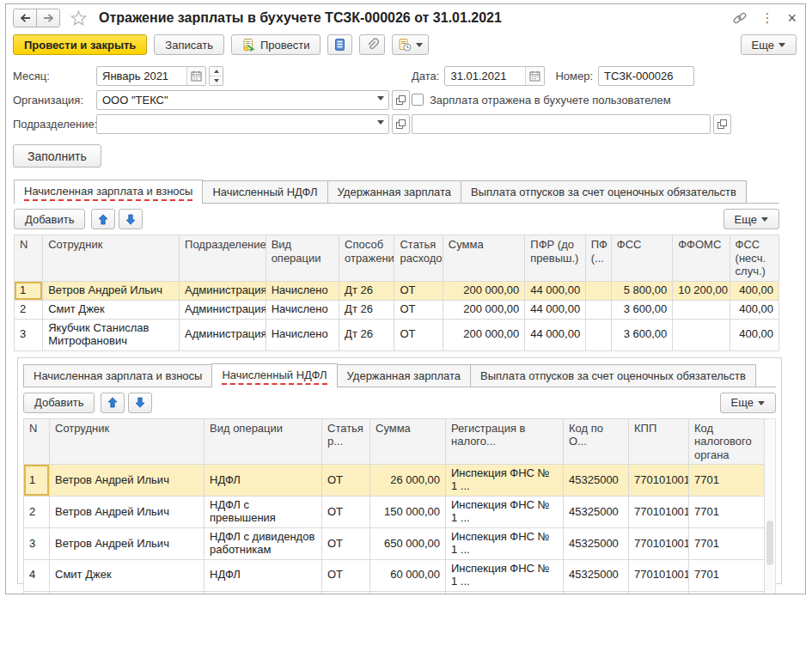 This screenshot has width=812, height=652. I want to click on table-row: 1Ветров Андрей ИльичНДФЛОТ26 000,00Инспе…, so click(394, 481).